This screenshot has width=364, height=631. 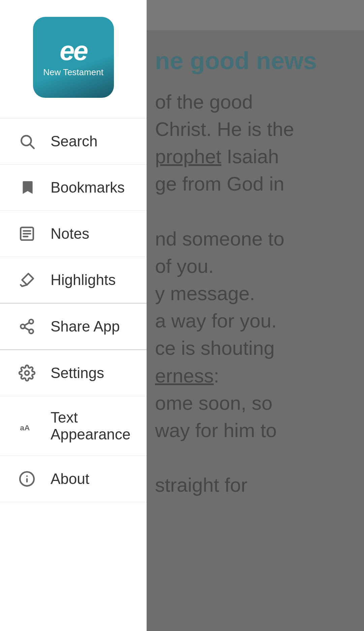 What do you see at coordinates (73, 51) in the screenshot?
I see `logo-letters: ee` at bounding box center [73, 51].